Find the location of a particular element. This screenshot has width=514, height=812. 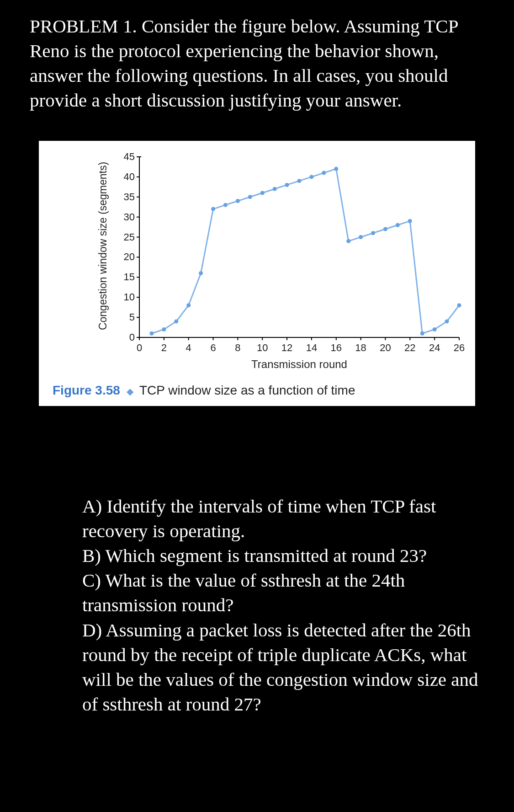

x-tick-label: 2 is located at coordinates (164, 348).